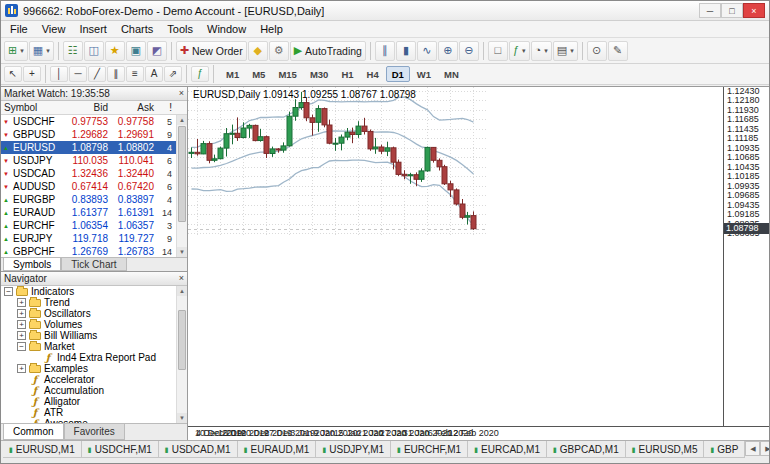 This screenshot has height=464, width=770. I want to click on tab-favorites: Favorites, so click(94, 432).